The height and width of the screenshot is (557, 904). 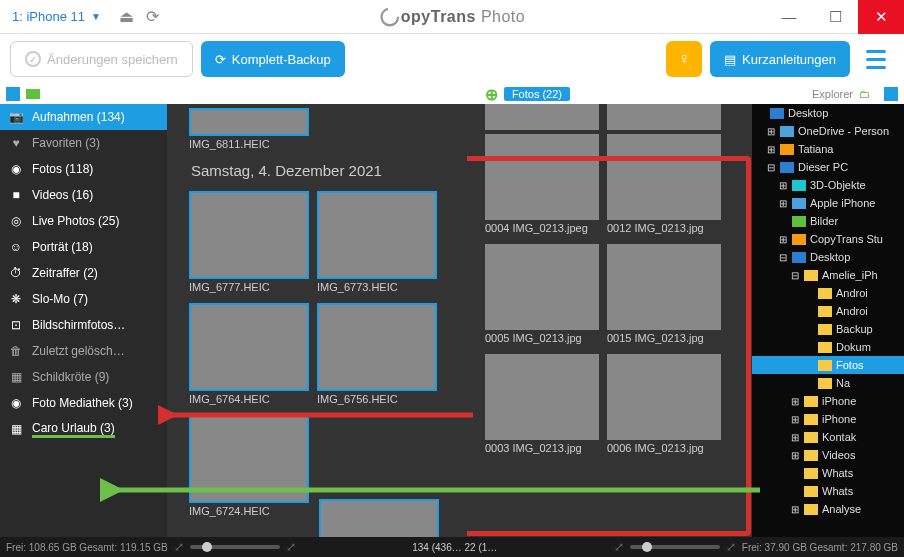 What do you see at coordinates (823, 167) in the screenshot?
I see `tree-label: Dieser PC` at bounding box center [823, 167].